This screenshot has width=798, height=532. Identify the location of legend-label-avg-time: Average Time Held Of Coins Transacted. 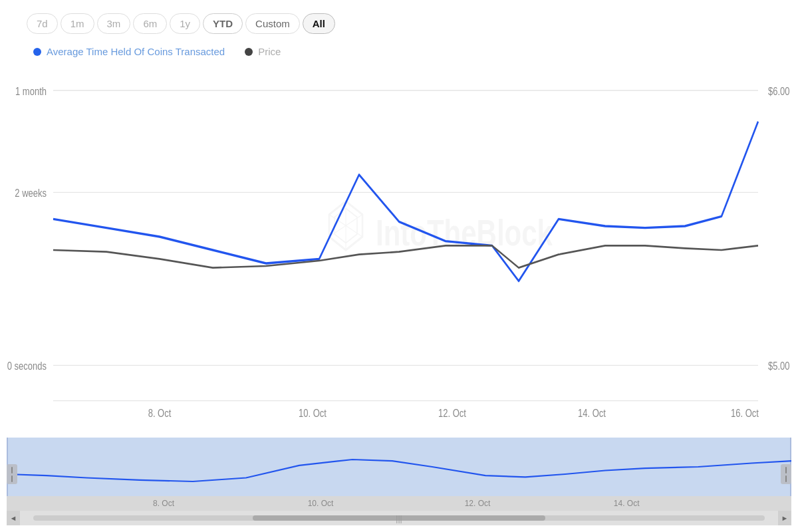
(136, 52).